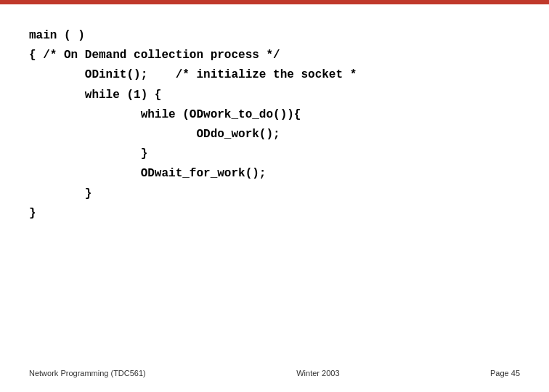 This screenshot has height=392, width=549. What do you see at coordinates (274, 135) in the screenshot?
I see `code-line-6: ODdo_work();` at bounding box center [274, 135].